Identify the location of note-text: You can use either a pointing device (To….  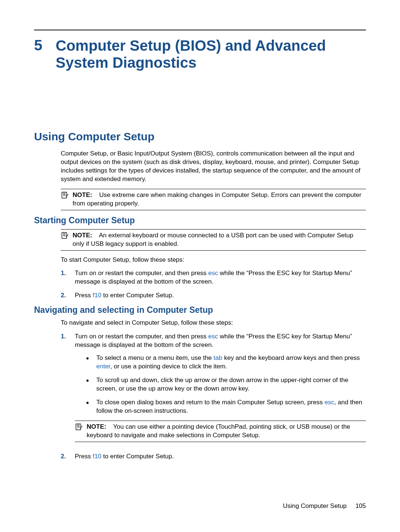
(219, 431).